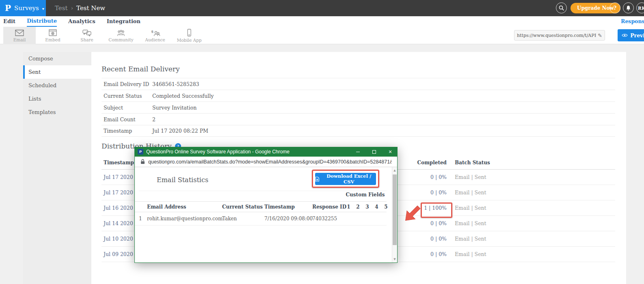 This screenshot has height=284, width=644. What do you see at coordinates (322, 22) in the screenshot?
I see `survey-nav: Edit Distribute Analytics Integration Re…` at bounding box center [322, 22].